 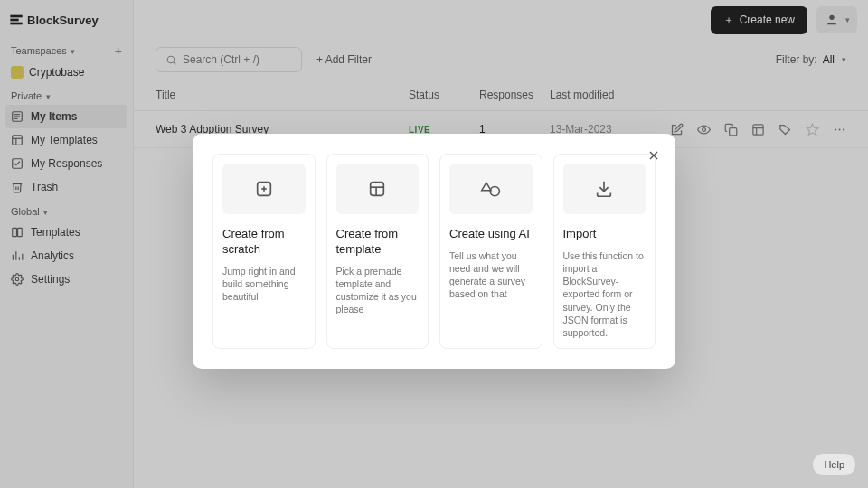 I want to click on card-create-scratch: Create from scratch Jump right in and bu…, so click(x=264, y=251).